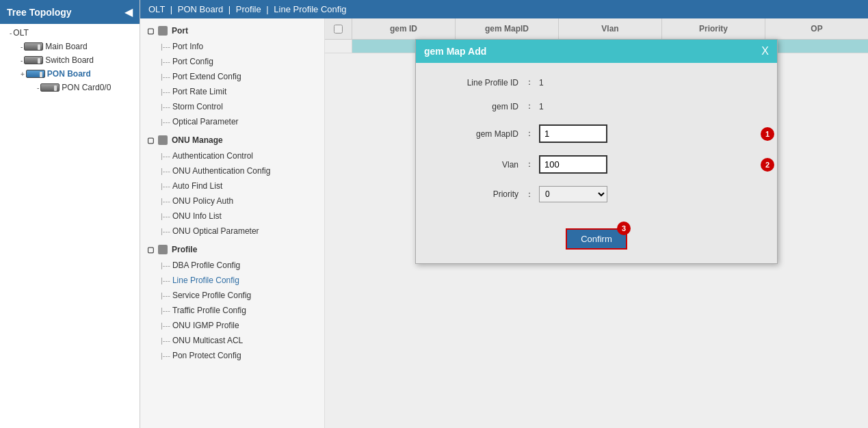  Describe the element at coordinates (180, 31) in the screenshot. I see `port-section-label: Port` at that location.